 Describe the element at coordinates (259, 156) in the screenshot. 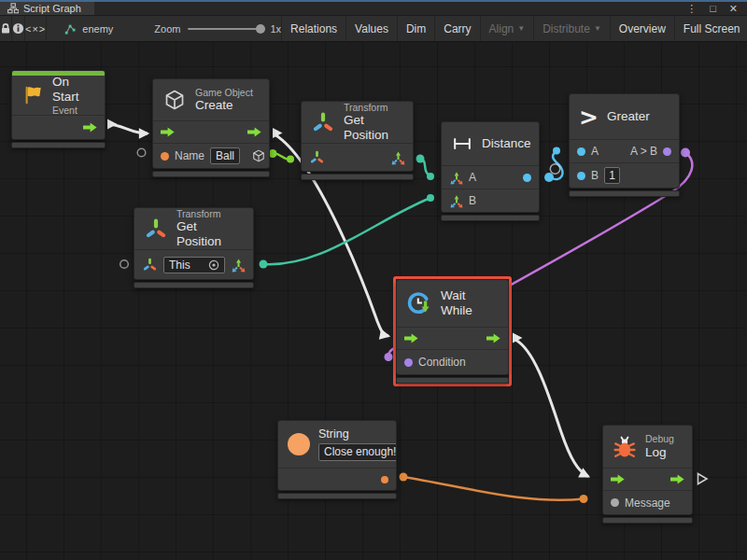

I see `game-object-output-port` at that location.